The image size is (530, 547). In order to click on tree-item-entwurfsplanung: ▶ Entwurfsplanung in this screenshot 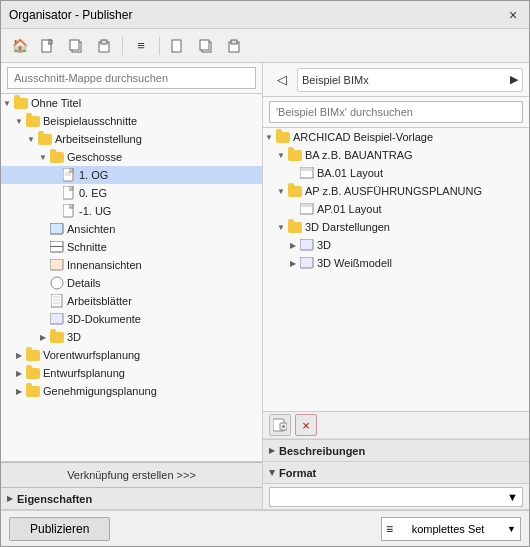, I will do `click(132, 373)`.